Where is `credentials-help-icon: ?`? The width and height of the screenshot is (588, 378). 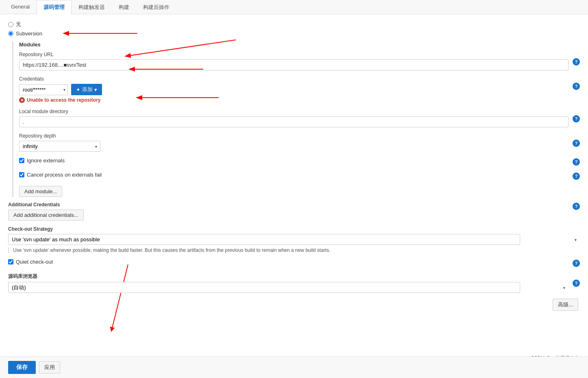 credentials-help-icon: ? is located at coordinates (576, 86).